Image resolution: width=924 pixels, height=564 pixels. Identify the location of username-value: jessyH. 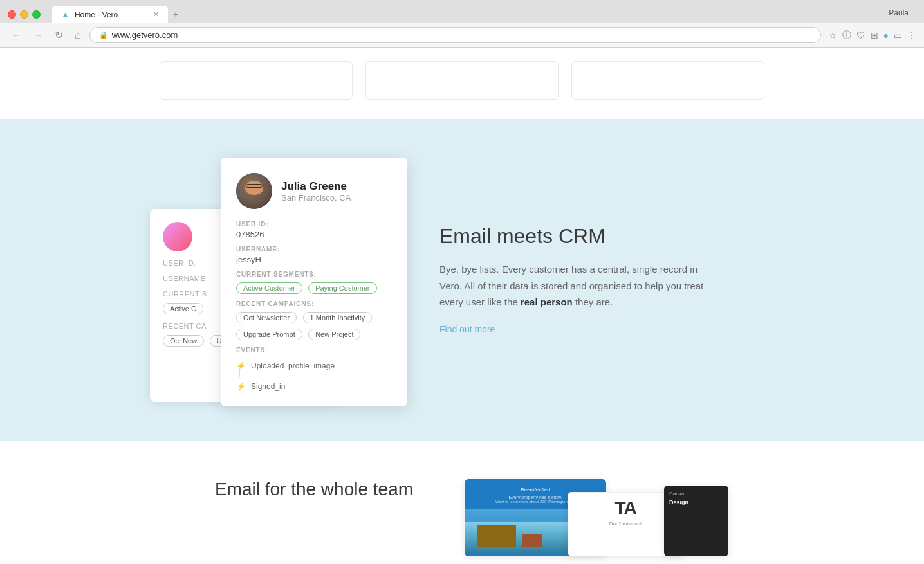
(314, 260).